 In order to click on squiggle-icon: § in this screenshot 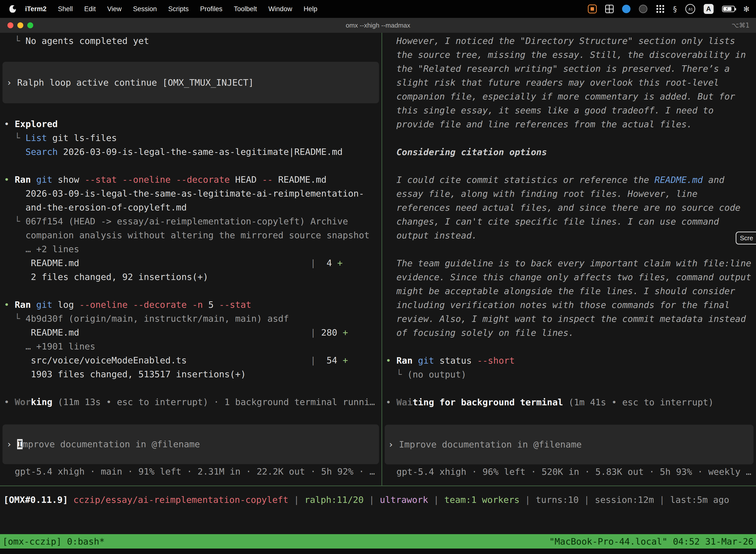, I will do `click(675, 9)`.